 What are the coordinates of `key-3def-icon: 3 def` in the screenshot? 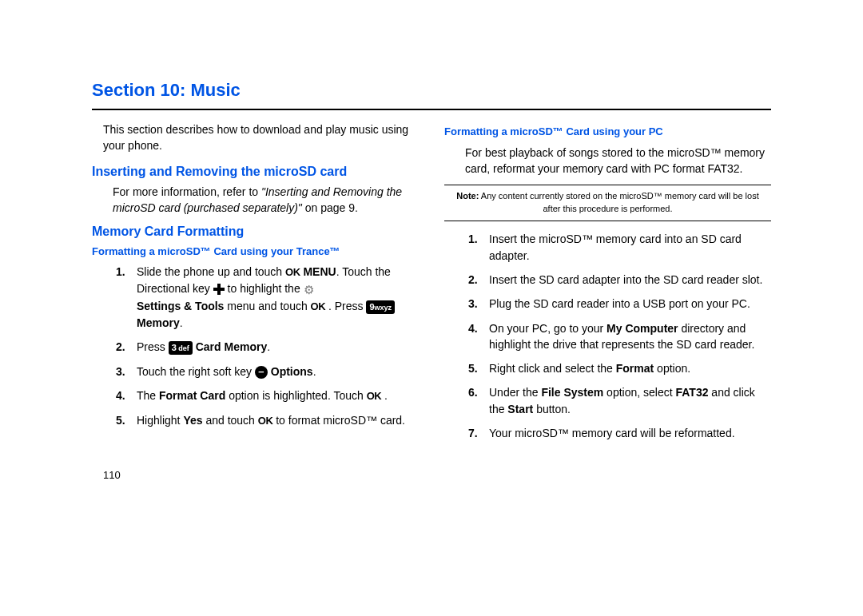 It's located at (181, 348).